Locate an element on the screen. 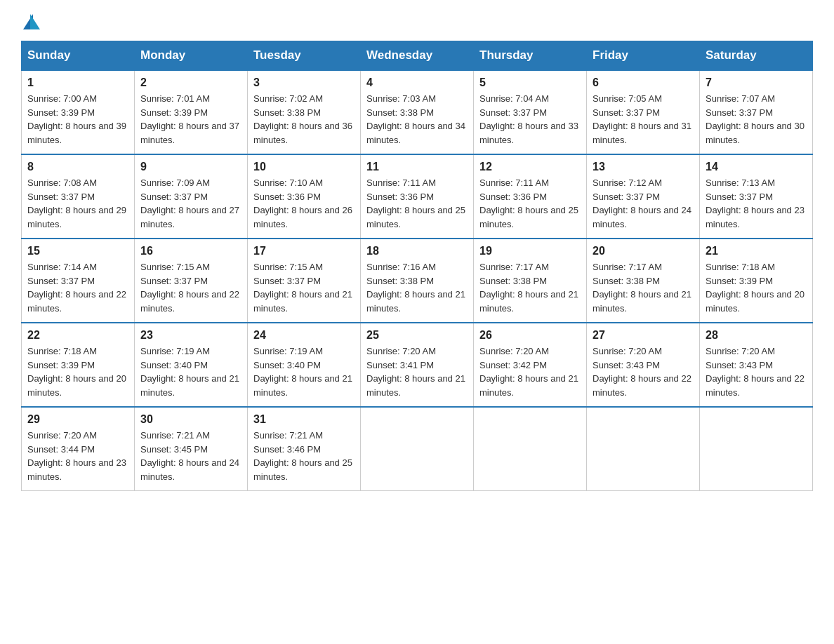 The width and height of the screenshot is (834, 644). day-info: Sunrise: 7:21 AM Sunset: 3:46 PM Dayligh… is located at coordinates (304, 456).